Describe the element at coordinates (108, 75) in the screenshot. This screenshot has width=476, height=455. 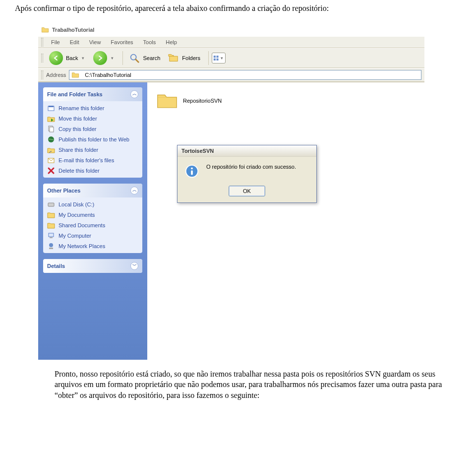
I see `address-path: C:\TrabalhoTutorial` at that location.